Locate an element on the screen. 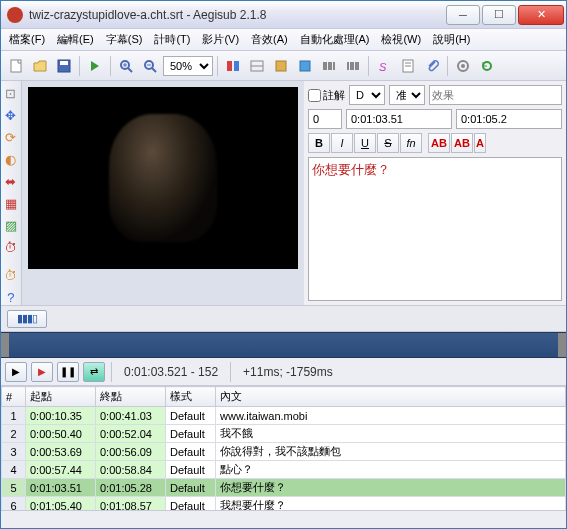 The height and width of the screenshot is (529, 567). tool-f-button is located at coordinates (353, 66).